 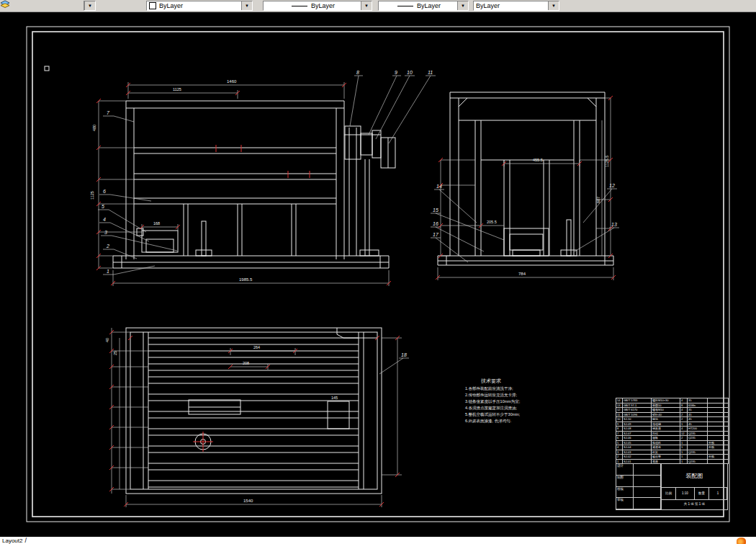 I want to click on color-control-value: ByLayer, so click(x=171, y=6).